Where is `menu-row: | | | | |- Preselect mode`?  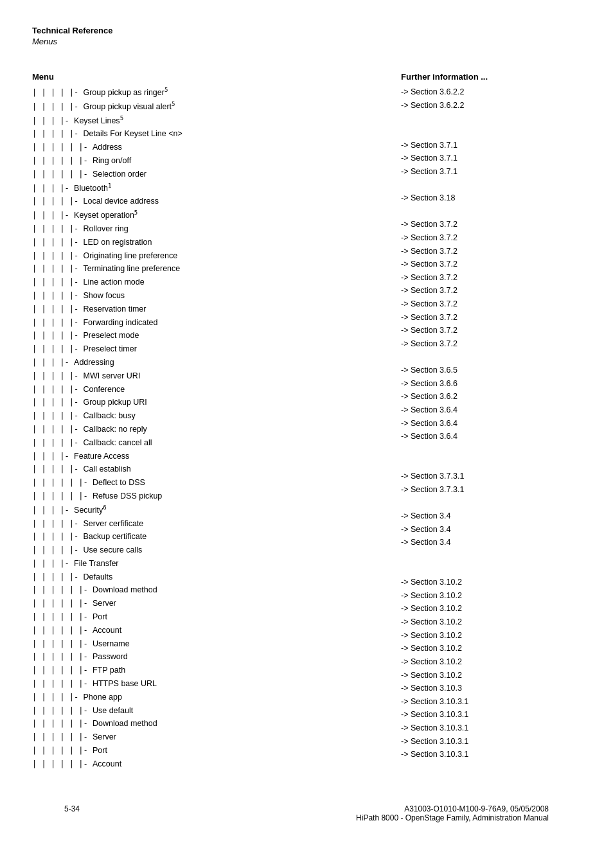 menu-row: | | | | |- Preselect mode is located at coordinates (217, 335).